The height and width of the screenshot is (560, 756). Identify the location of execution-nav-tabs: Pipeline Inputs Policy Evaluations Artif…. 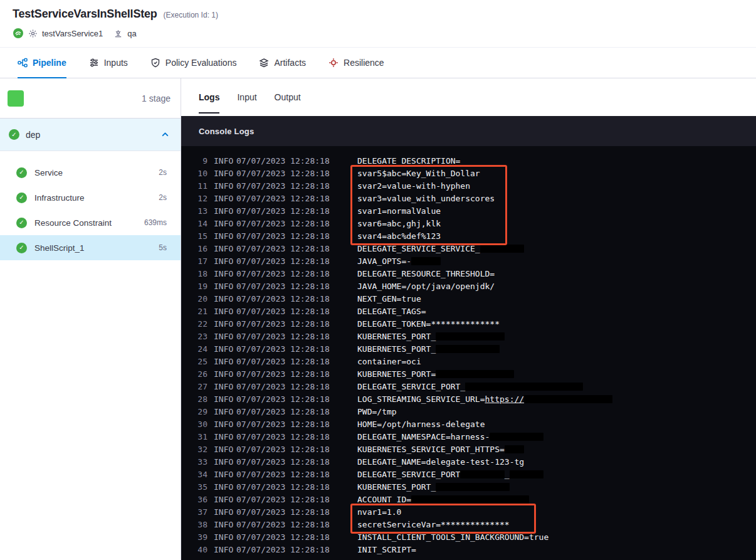
(378, 63).